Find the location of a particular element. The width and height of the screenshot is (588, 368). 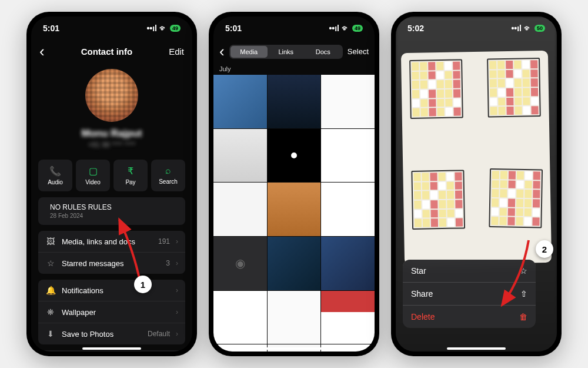

starred-messages-row: ☆ Starred messages 3 › is located at coordinates (112, 263).